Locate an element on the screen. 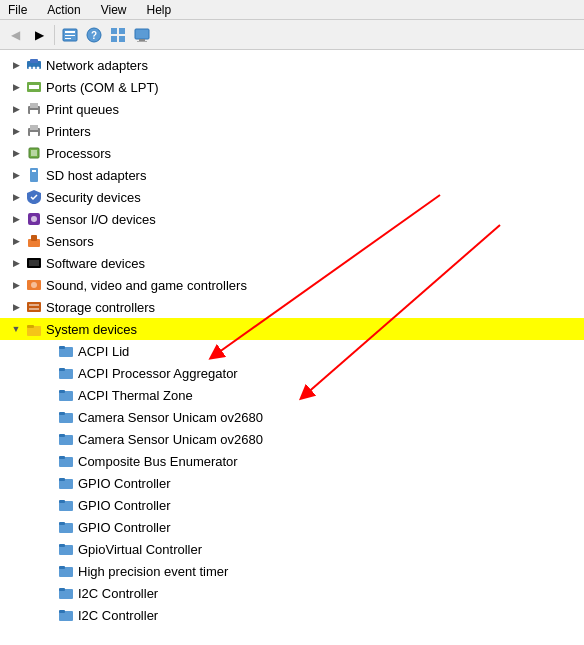 The height and width of the screenshot is (645, 584). tree-item-high-precision-timer: High precision event timer is located at coordinates (292, 571).